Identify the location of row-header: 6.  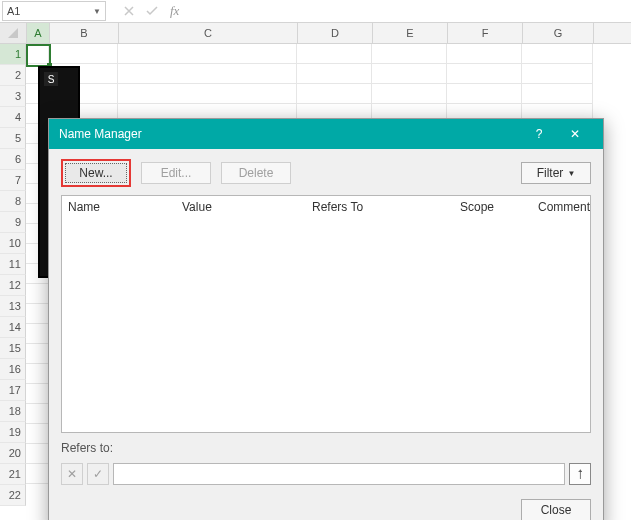
(13, 160).